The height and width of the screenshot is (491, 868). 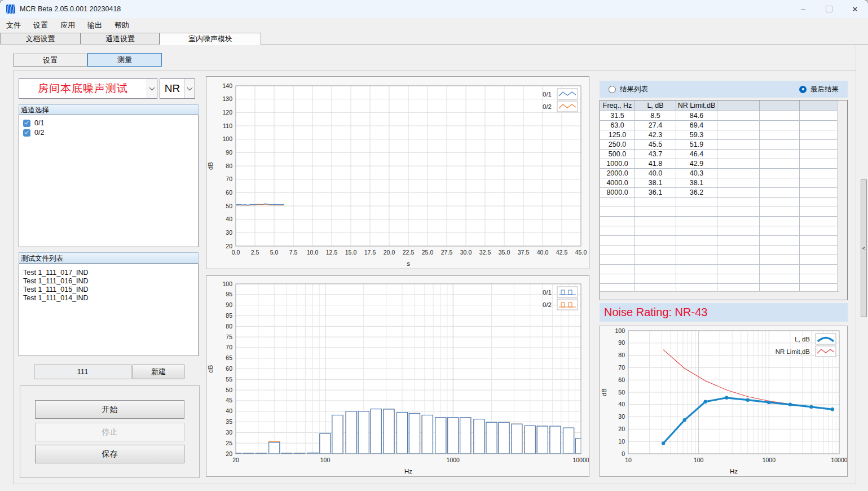 What do you see at coordinates (864, 248) in the screenshot?
I see `collapse-splitter-handle: <` at bounding box center [864, 248].